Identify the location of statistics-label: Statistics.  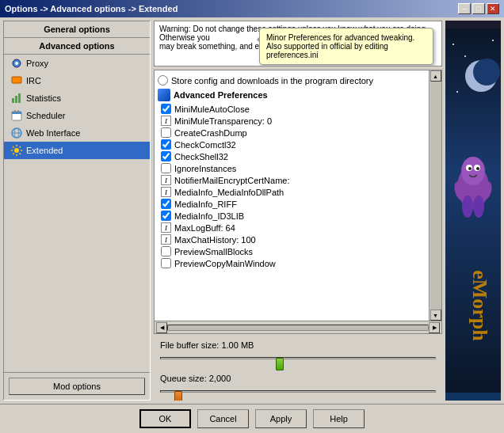
(44, 98).